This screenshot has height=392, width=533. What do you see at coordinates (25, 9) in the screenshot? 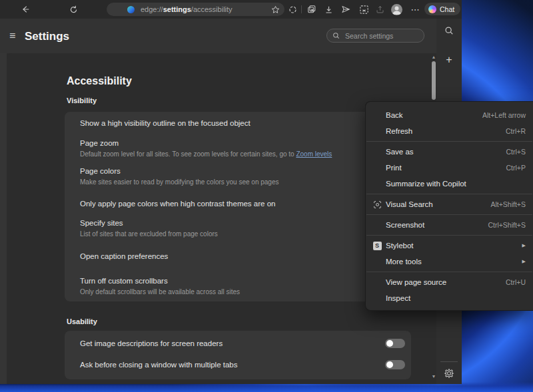
I see `back-button` at bounding box center [25, 9].